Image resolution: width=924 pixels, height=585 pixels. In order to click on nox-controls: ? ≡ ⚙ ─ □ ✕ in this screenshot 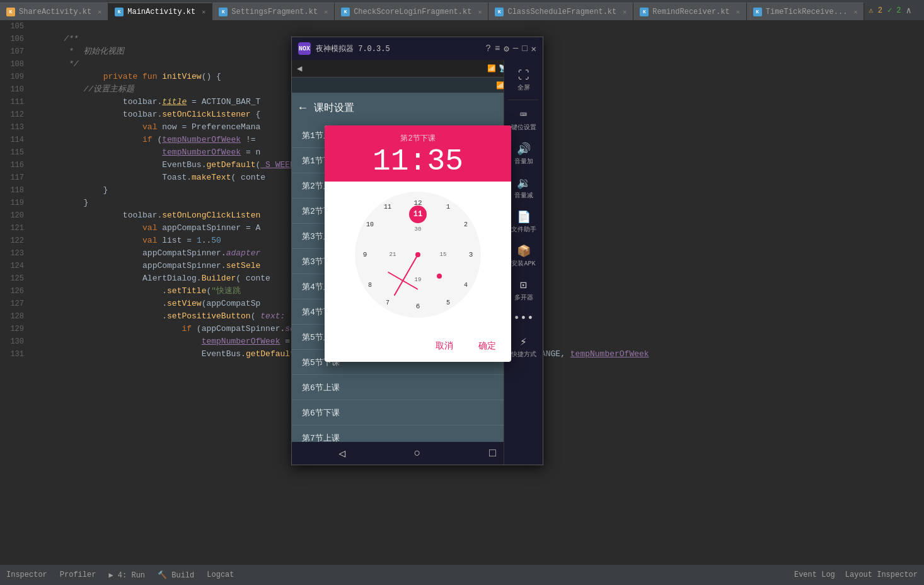, I will do `click(512, 49)`.